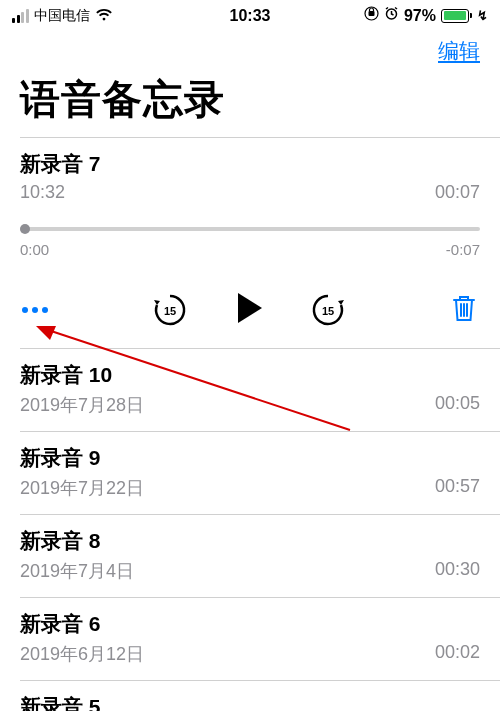  I want to click on recording-title: 新录音 9, so click(250, 458).